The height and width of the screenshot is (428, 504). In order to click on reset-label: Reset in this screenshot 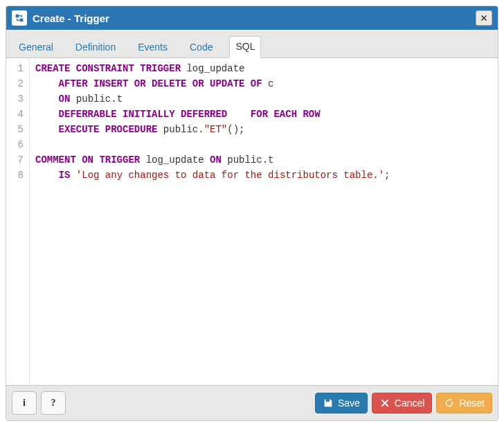, I will do `click(472, 403)`.